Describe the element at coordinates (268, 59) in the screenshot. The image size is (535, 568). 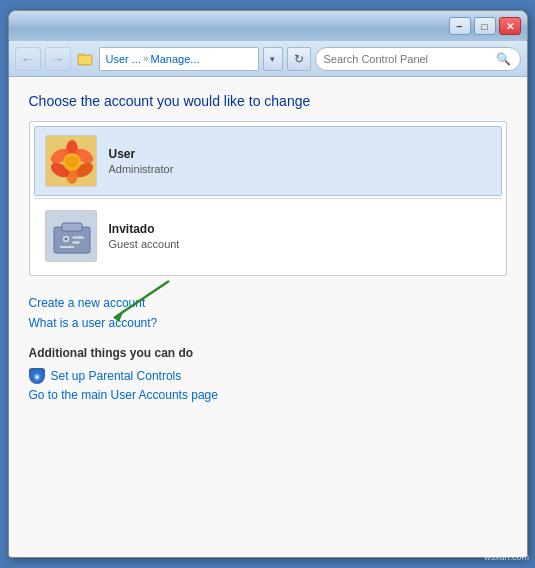
I see `address-bar: ← → User ... » Manage... ▾ ↻ 🔍` at that location.